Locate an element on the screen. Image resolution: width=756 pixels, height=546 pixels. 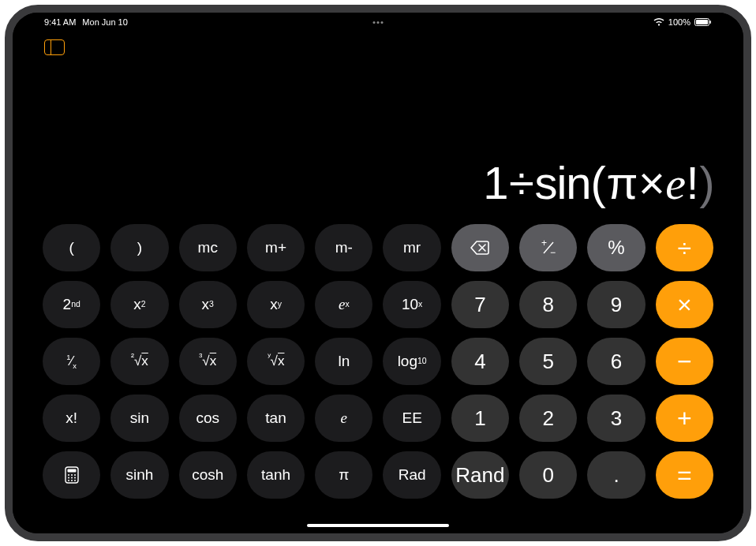
plus-button: + is located at coordinates (685, 418).